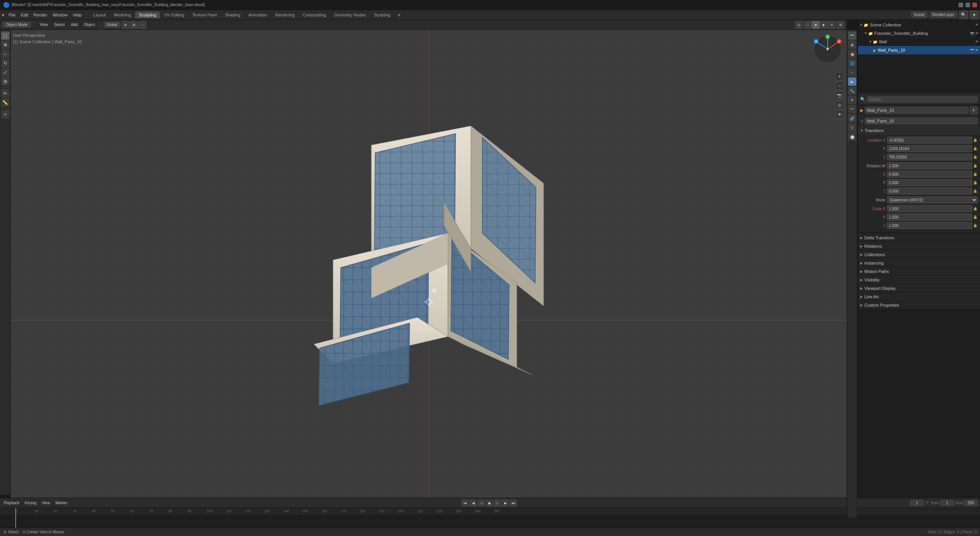 This screenshot has width=980, height=536. I want to click on filter-button: ▼, so click(974, 15).